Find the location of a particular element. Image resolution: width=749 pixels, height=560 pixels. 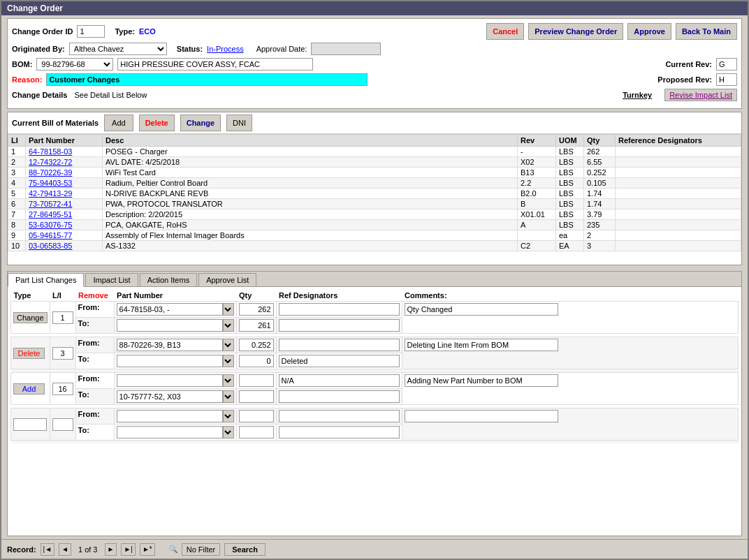

approval-date-label: Approval Date: is located at coordinates (282, 49).